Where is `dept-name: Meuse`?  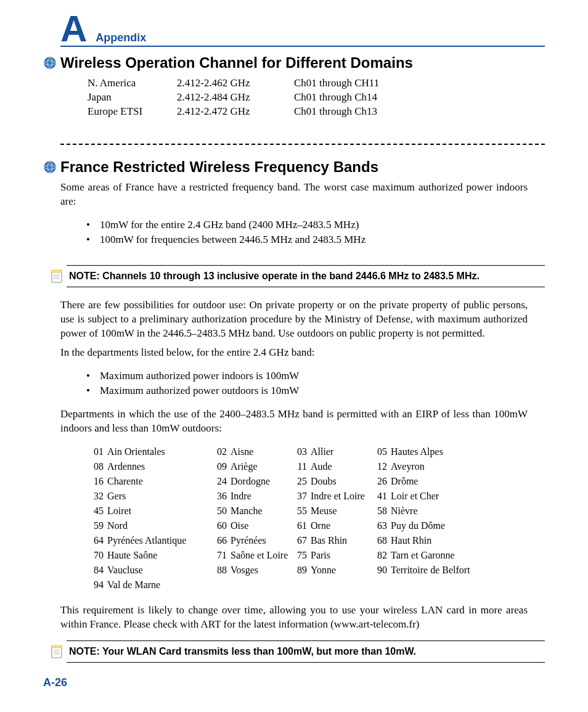
dept-name: Meuse is located at coordinates (324, 511).